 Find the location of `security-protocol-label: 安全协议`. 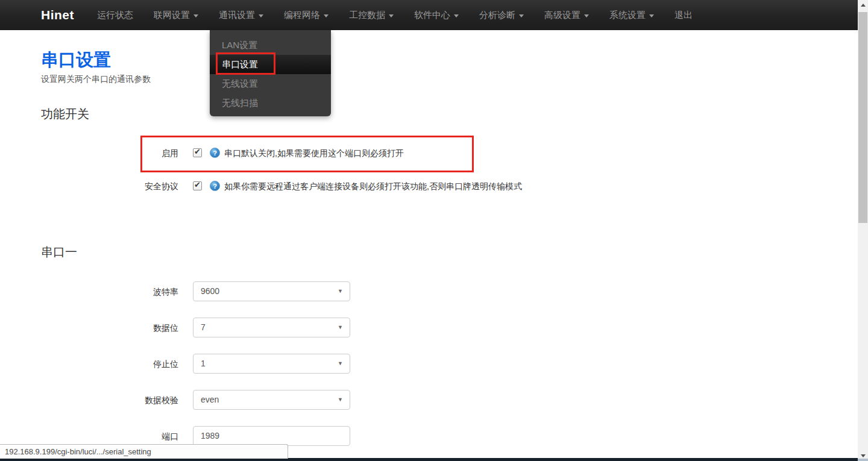

security-protocol-label: 安全协议 is located at coordinates (110, 187).